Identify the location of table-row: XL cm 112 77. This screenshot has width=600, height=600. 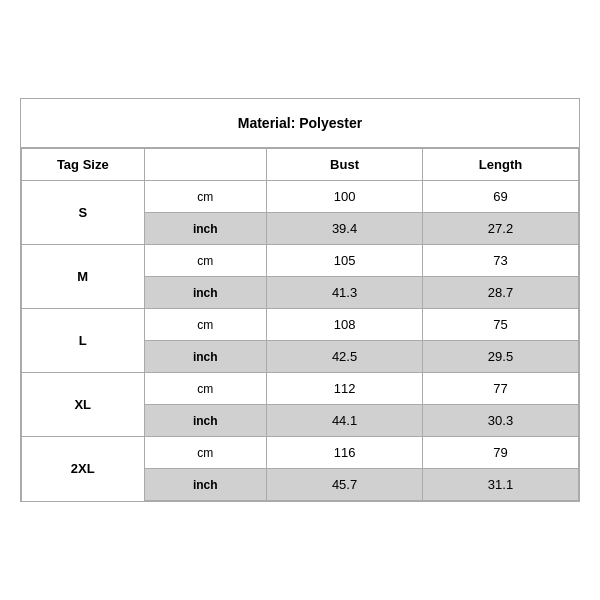
(300, 389).